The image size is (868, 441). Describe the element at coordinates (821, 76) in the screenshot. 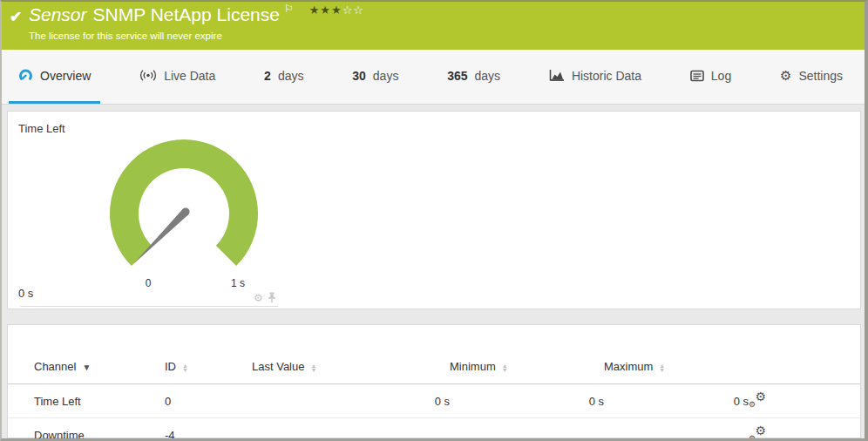

I see `tab-label: Settings` at that location.